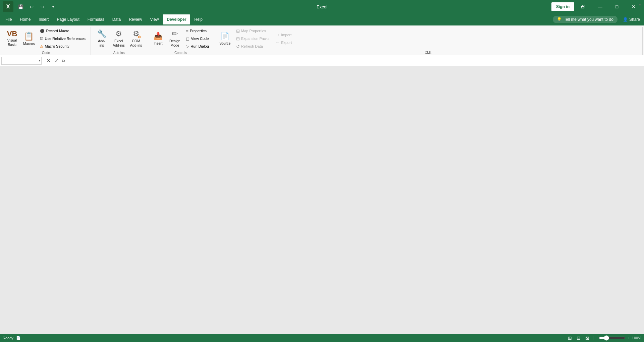  What do you see at coordinates (42, 7) in the screenshot?
I see `qat-redo-button: ↪` at bounding box center [42, 7].